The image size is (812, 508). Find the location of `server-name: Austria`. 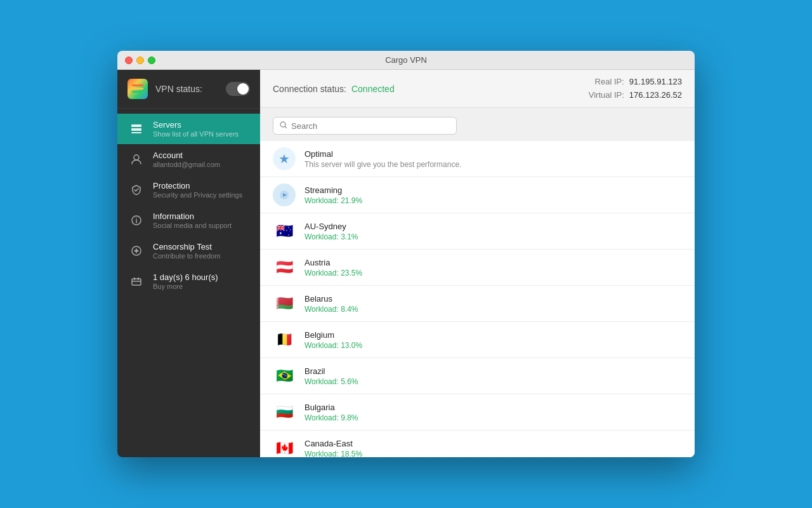

server-name: Austria is located at coordinates (334, 263).